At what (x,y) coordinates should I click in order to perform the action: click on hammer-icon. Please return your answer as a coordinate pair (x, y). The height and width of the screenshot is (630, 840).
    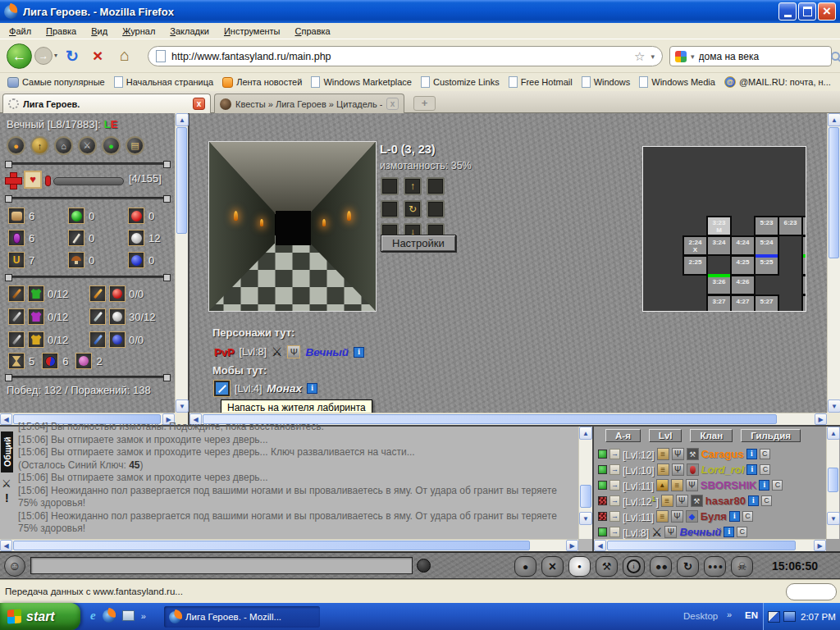
    Looking at the image, I should click on (692, 454).